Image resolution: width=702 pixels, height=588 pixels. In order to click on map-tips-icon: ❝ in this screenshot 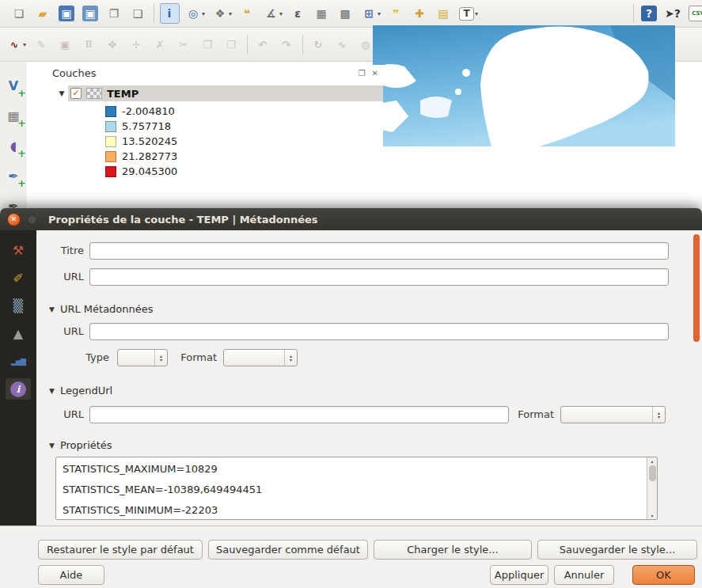, I will do `click(247, 13)`.